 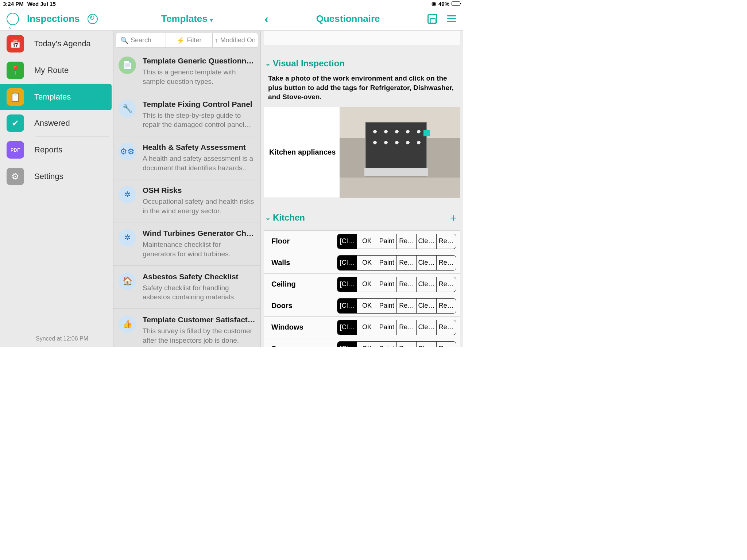 What do you see at coordinates (15, 123) in the screenshot?
I see `answered-icon: ✔` at bounding box center [15, 123].